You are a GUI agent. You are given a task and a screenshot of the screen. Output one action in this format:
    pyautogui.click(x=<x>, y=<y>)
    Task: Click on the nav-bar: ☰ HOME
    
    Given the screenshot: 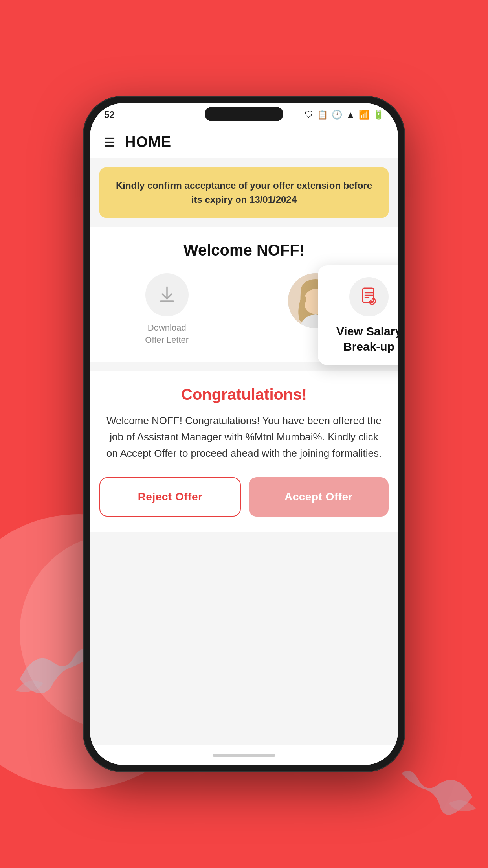 What is the action you would take?
    pyautogui.click(x=244, y=142)
    